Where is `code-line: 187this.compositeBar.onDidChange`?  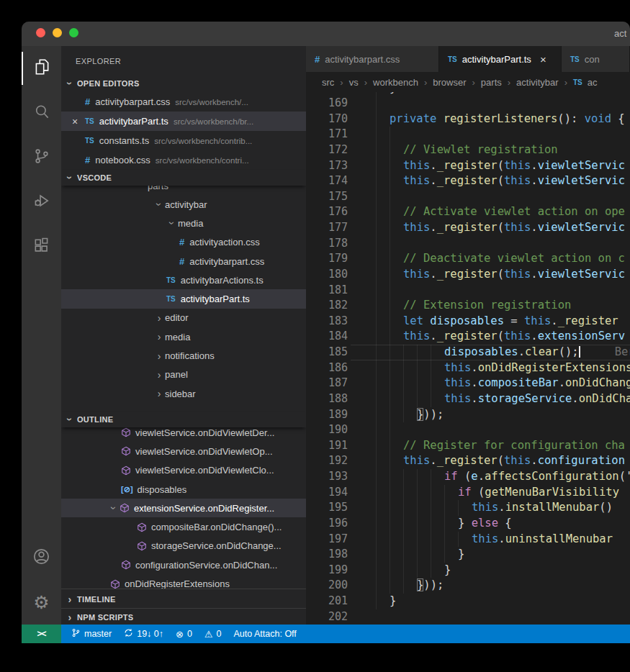
code-line: 187this.compositeBar.onDidChange is located at coordinates (468, 383).